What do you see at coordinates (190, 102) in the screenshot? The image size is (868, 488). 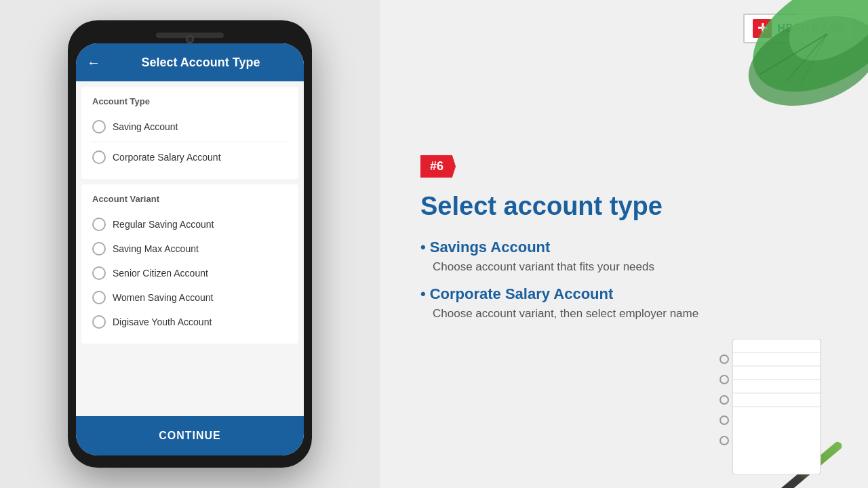 I see `account-type-label: Account Type` at bounding box center [190, 102].